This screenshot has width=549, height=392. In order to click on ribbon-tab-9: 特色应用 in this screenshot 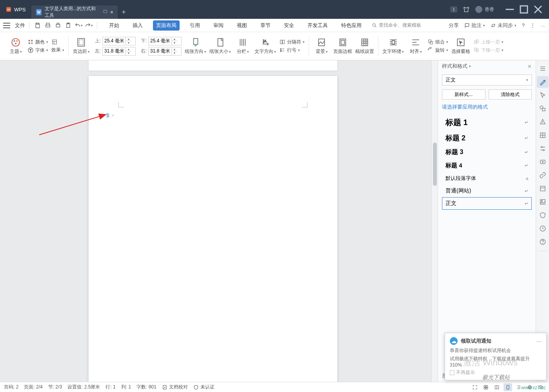, I will do `click(351, 25)`.